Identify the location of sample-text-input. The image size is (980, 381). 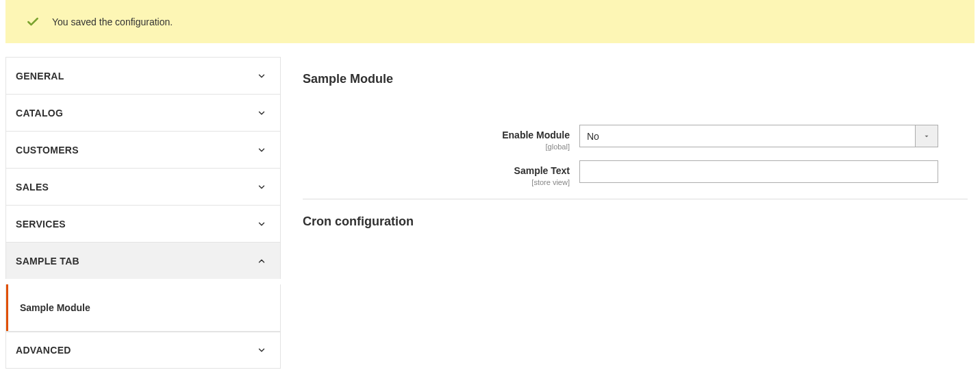
(759, 171).